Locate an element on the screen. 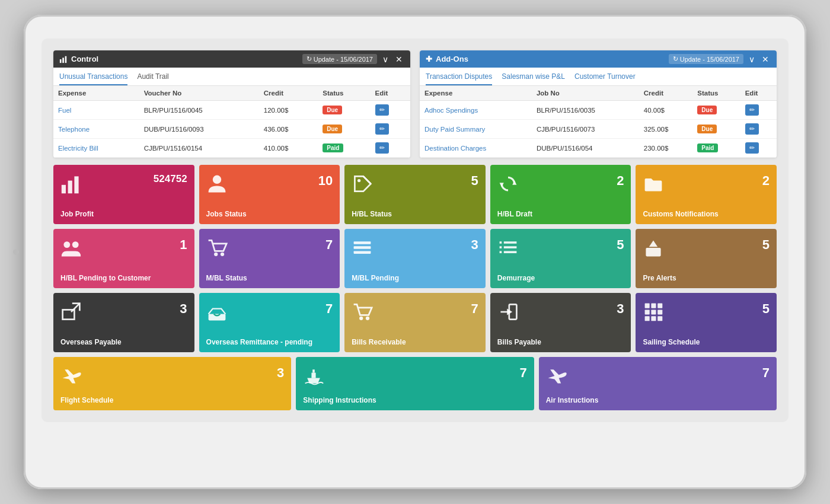 This screenshot has width=830, height=504. control-update-btn: ↻ Update - 15/06/2017 is located at coordinates (340, 59).